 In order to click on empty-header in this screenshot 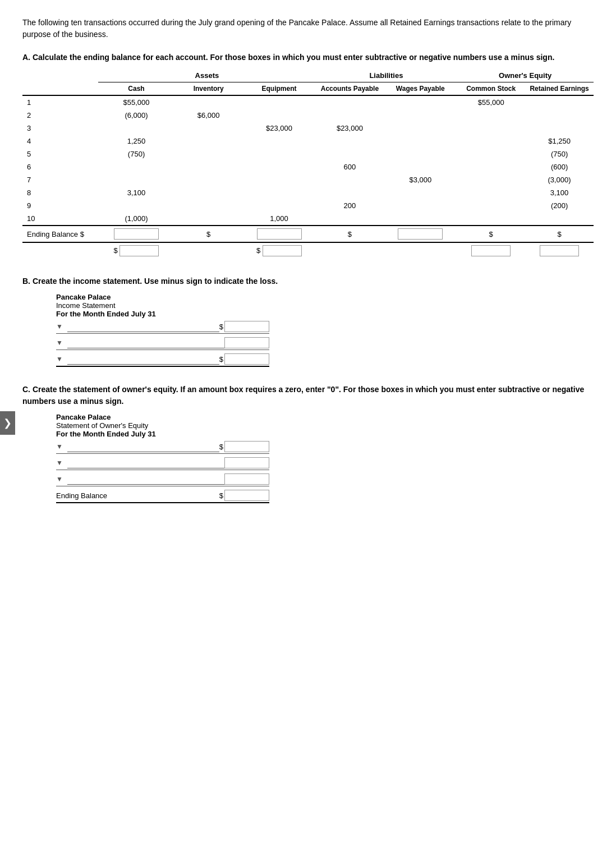, I will do `click(61, 76)`.